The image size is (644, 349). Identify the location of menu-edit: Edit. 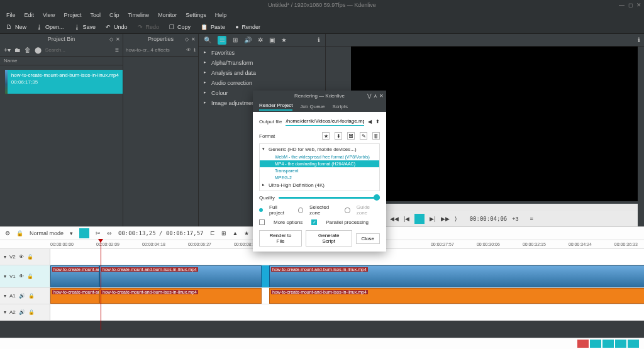
(30, 15).